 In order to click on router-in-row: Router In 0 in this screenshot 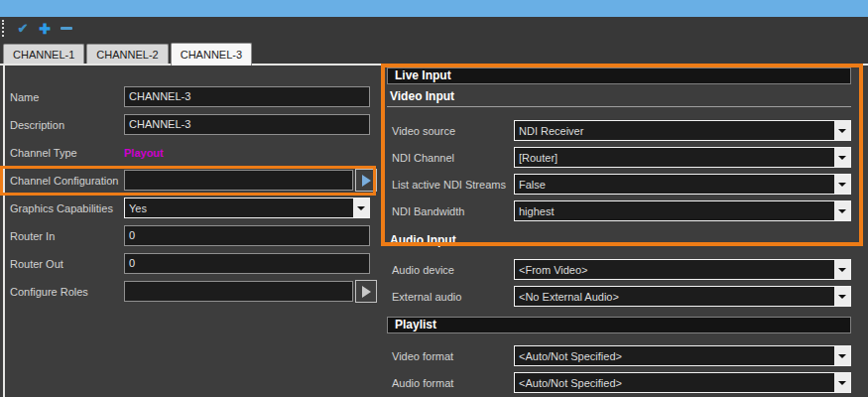, I will do `click(193, 236)`.